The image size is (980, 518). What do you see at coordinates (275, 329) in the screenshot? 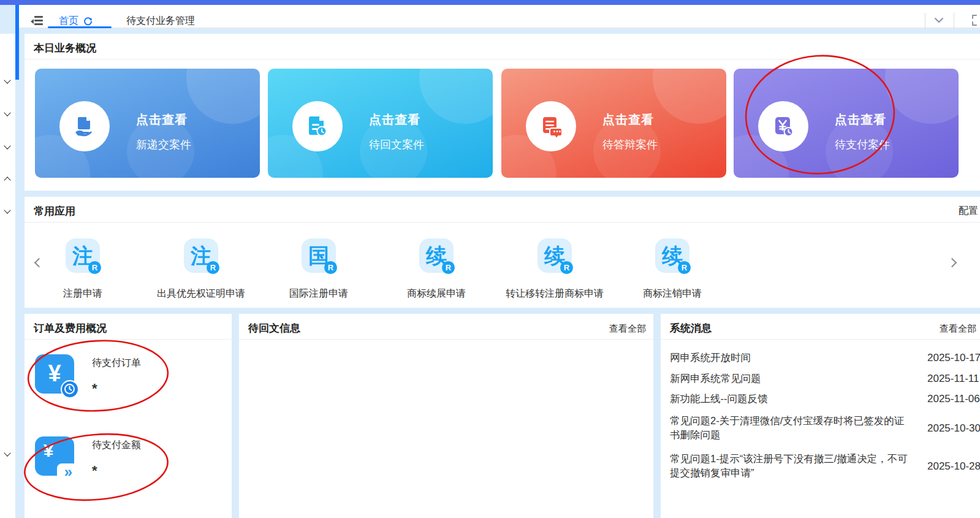
I see `pending-reply-title: 待回文信息` at bounding box center [275, 329].